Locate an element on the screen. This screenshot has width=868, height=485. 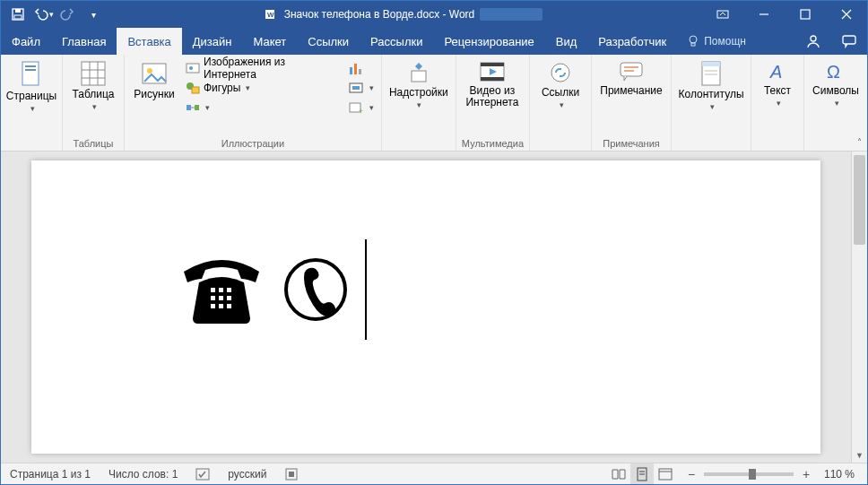
links-button: Ссылки▾ is located at coordinates (560, 84).